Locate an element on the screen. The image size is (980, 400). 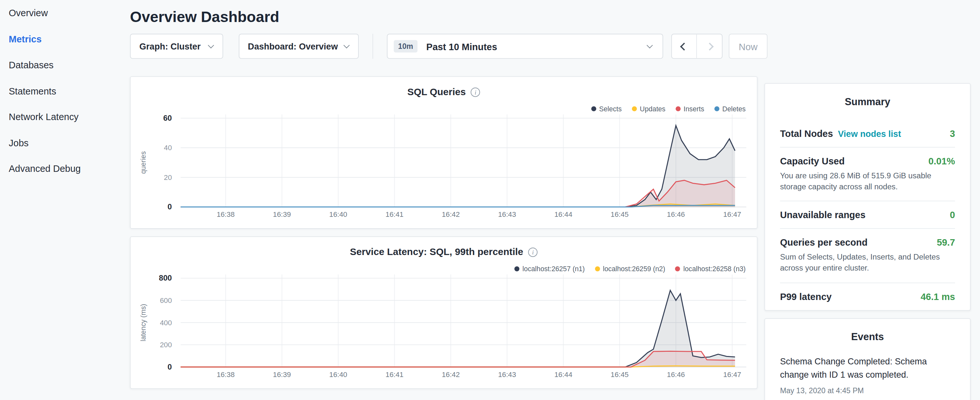
view-nodes-list-link: View nodes list is located at coordinates (870, 134).